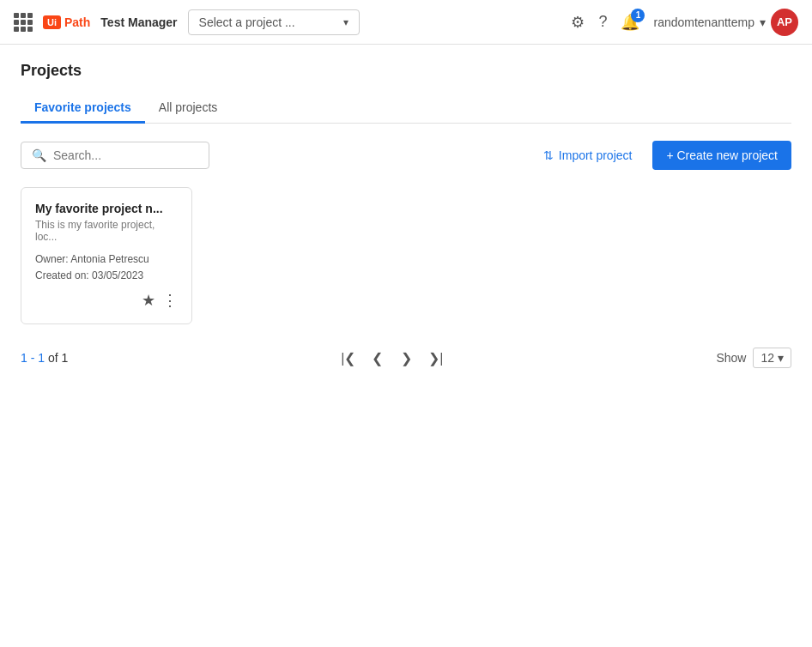 Image resolution: width=812 pixels, height=647 pixels. I want to click on logo-ui-box: Ui, so click(52, 22).